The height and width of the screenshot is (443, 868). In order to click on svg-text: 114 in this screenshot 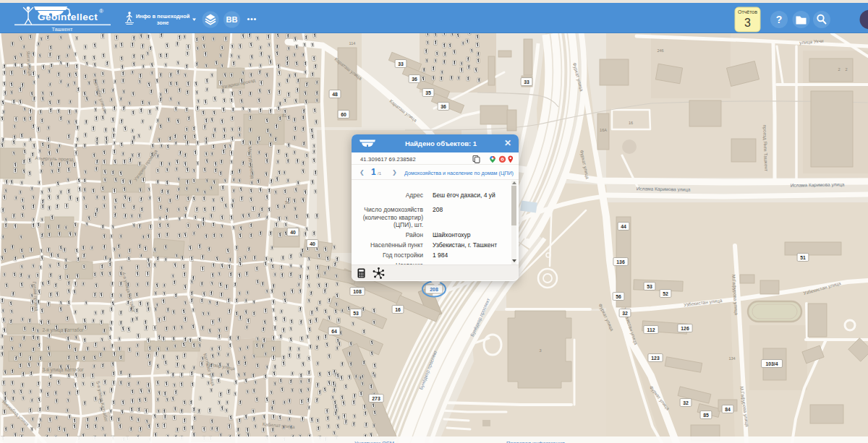, I will do `click(353, 43)`.